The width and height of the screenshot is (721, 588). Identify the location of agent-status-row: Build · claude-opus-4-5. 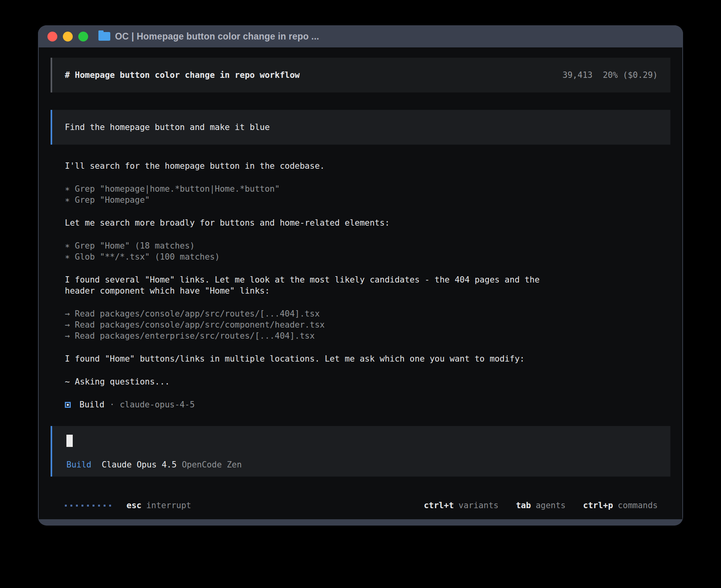
(368, 405).